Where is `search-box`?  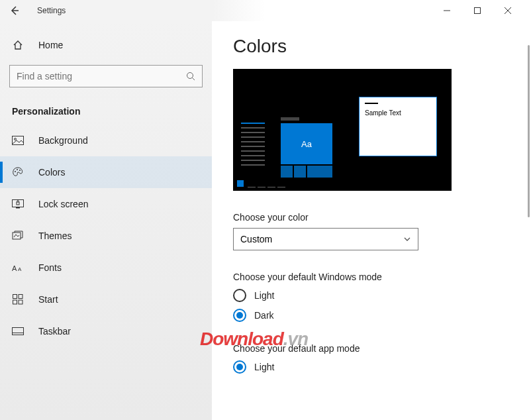
search-box is located at coordinates (106, 76).